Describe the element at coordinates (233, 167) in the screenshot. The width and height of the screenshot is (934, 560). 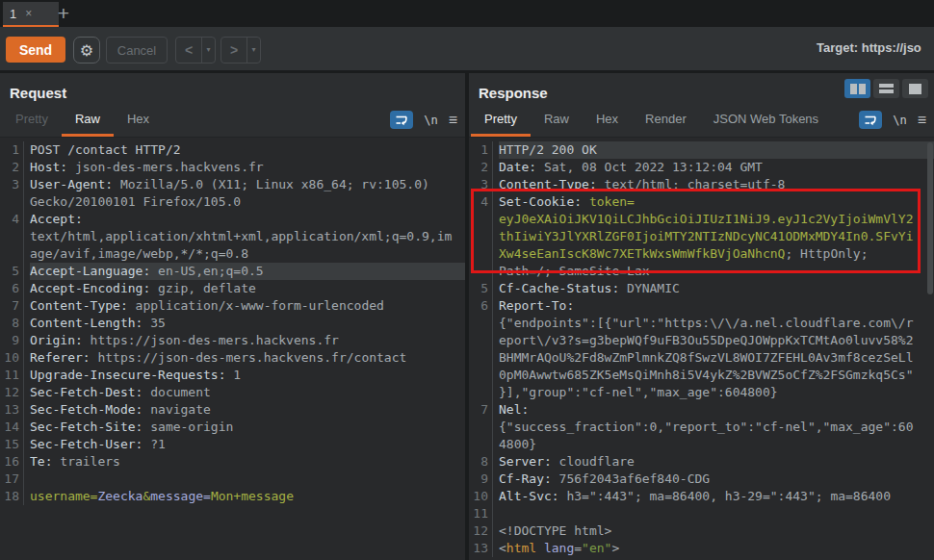
I see `code-line: 2Host: json-des-mers.hackvens.fr` at that location.